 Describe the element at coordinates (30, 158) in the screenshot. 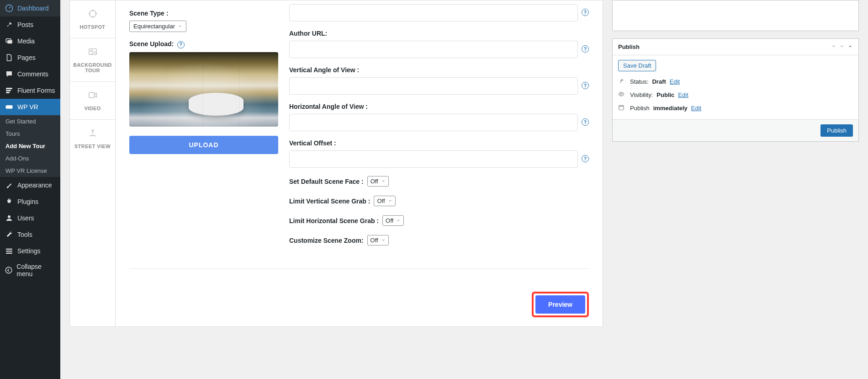

I see `sidebar-sub-addons: Add-Ons` at that location.